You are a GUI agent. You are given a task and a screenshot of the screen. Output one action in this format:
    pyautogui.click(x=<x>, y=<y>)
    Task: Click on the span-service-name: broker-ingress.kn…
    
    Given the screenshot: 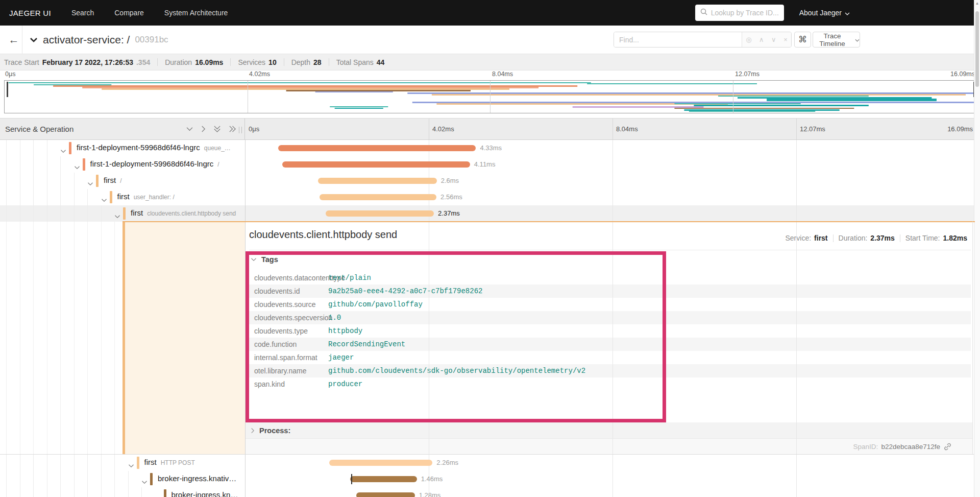 What is the action you would take?
    pyautogui.click(x=205, y=493)
    